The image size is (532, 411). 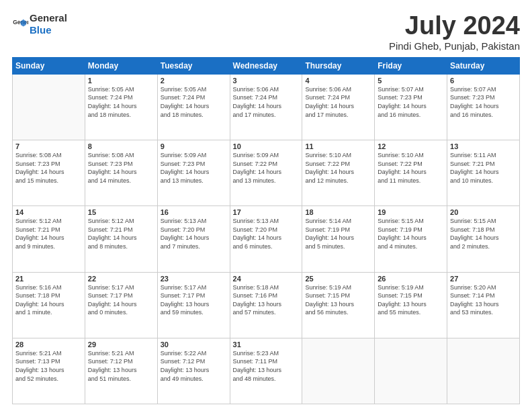 I want to click on calendar-cell: 9Sunrise: 5:09 AM Sunset: 7:23 PM Daylig…, so click(x=193, y=173).